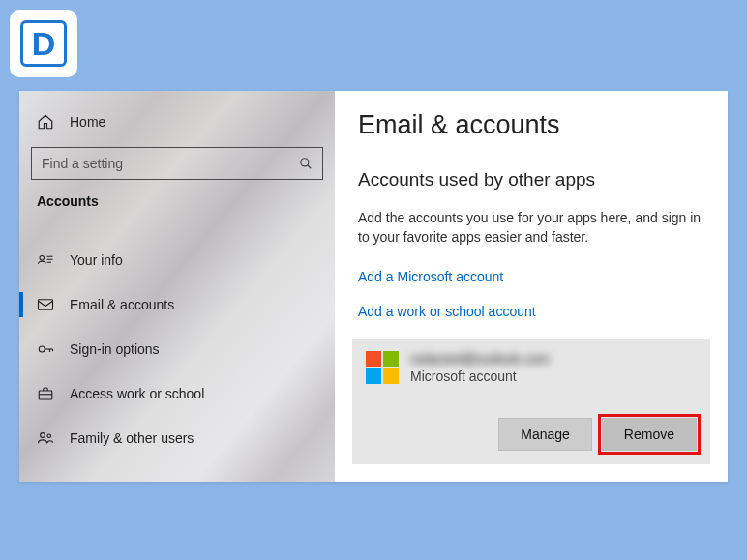 This screenshot has width=747, height=560. Describe the element at coordinates (45, 260) in the screenshot. I see `person-card-icon` at that location.